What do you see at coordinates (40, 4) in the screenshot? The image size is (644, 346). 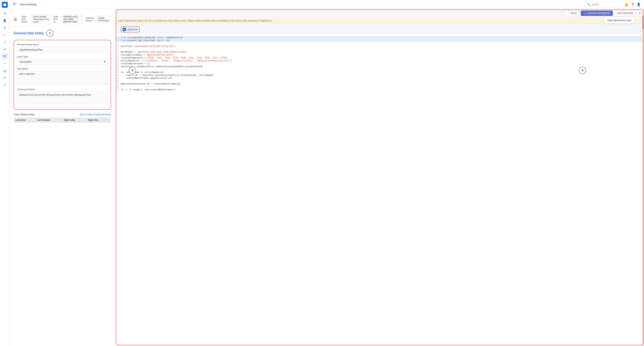 I see `more-options: ···` at bounding box center [40, 4].